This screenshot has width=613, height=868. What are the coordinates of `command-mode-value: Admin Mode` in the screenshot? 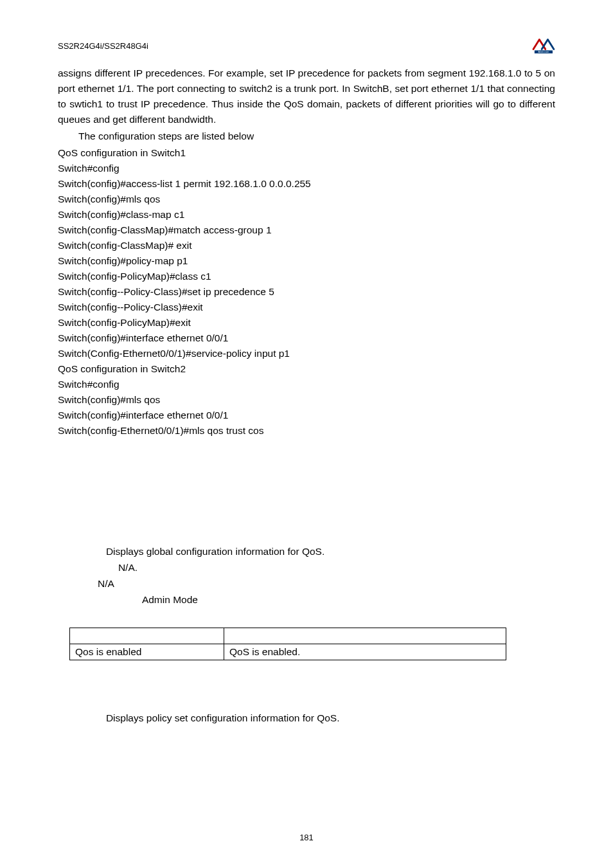 It's located at (170, 599).